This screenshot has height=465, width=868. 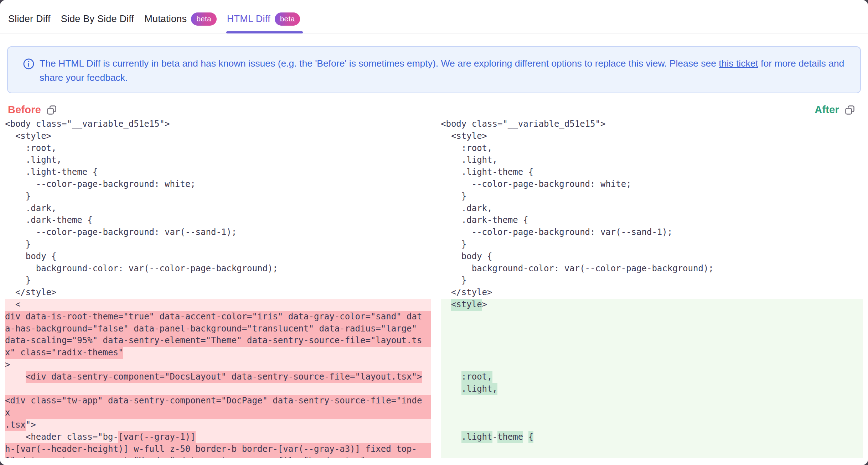 What do you see at coordinates (218, 329) in the screenshot?
I see `code-line: a-has-background="false" data-panel-back…` at bounding box center [218, 329].